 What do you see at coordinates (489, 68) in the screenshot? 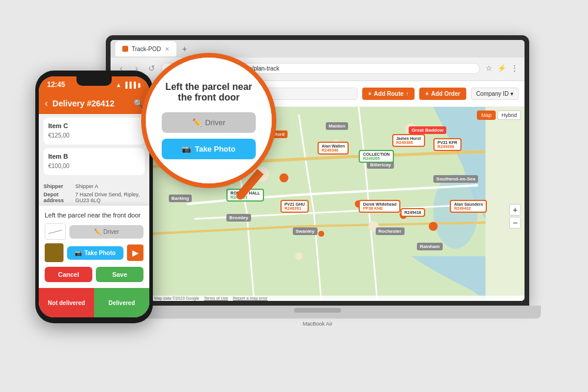
I see `bookmark-icon: ☆` at bounding box center [489, 68].